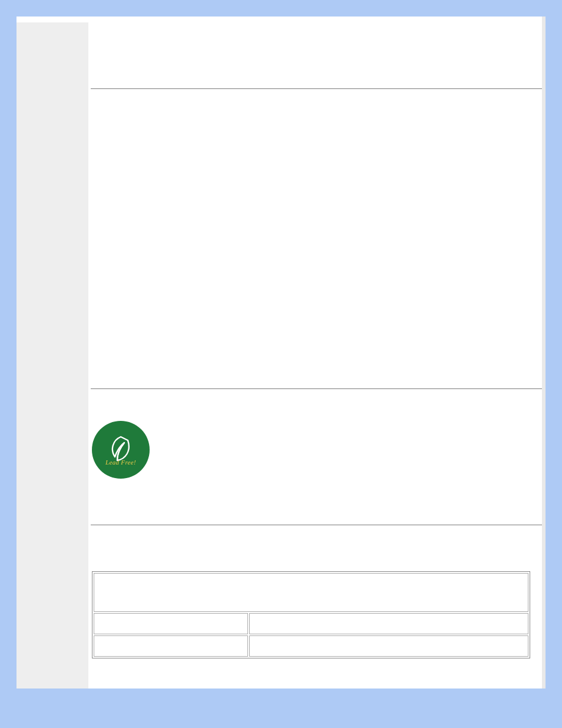 This screenshot has width=562, height=728. Describe the element at coordinates (52, 355) in the screenshot. I see `left-sidebar` at that location.